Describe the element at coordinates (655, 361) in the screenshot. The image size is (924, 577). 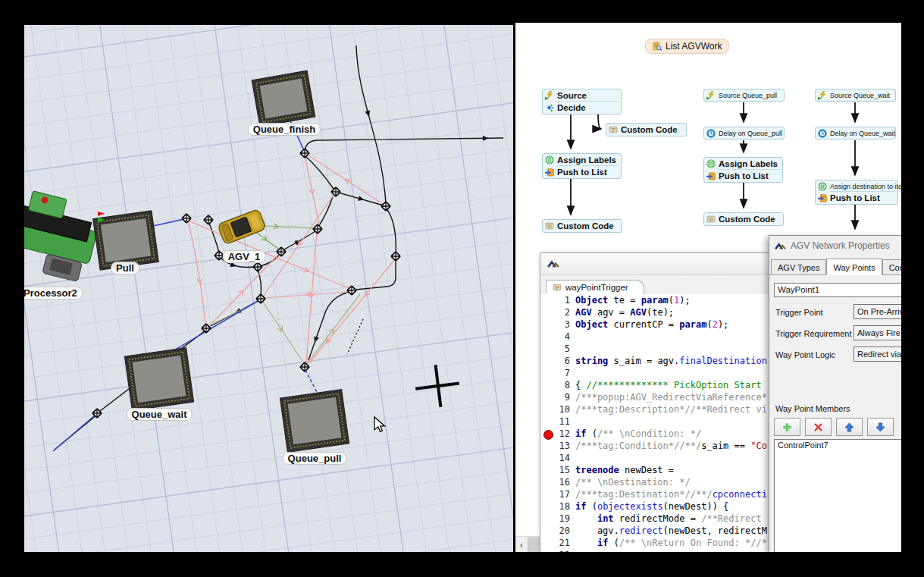
I see `code-line: 6string s_aim = agv.finalDestination` at that location.